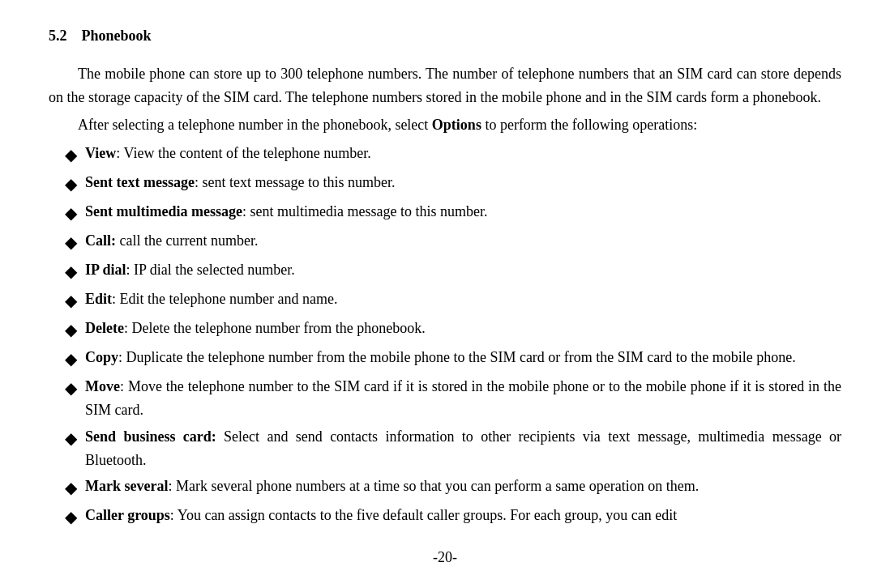  What do you see at coordinates (464, 183) in the screenshot?
I see `item-text: Sent text message: sent text message to …` at bounding box center [464, 183].